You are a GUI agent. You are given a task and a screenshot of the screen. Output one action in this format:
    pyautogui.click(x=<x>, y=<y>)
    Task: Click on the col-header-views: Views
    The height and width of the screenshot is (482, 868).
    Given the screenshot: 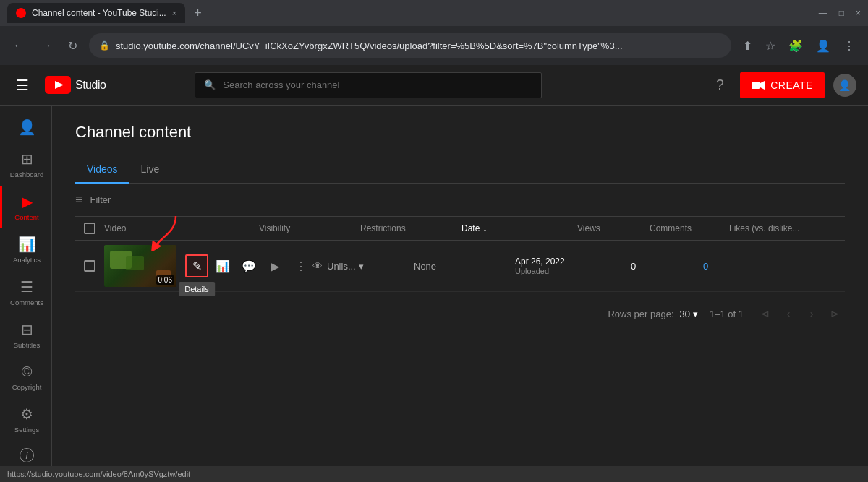 What is the action you would take?
    pyautogui.click(x=613, y=228)
    